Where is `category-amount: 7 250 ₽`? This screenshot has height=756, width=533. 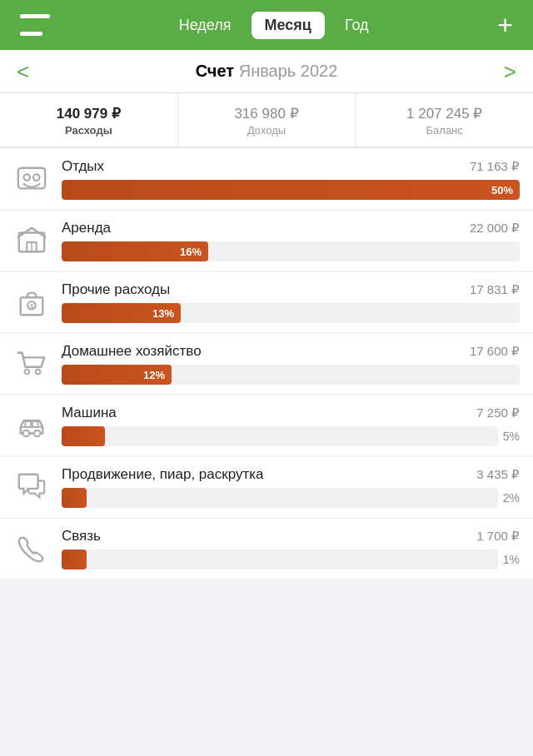
category-amount: 7 250 ₽ is located at coordinates (498, 413).